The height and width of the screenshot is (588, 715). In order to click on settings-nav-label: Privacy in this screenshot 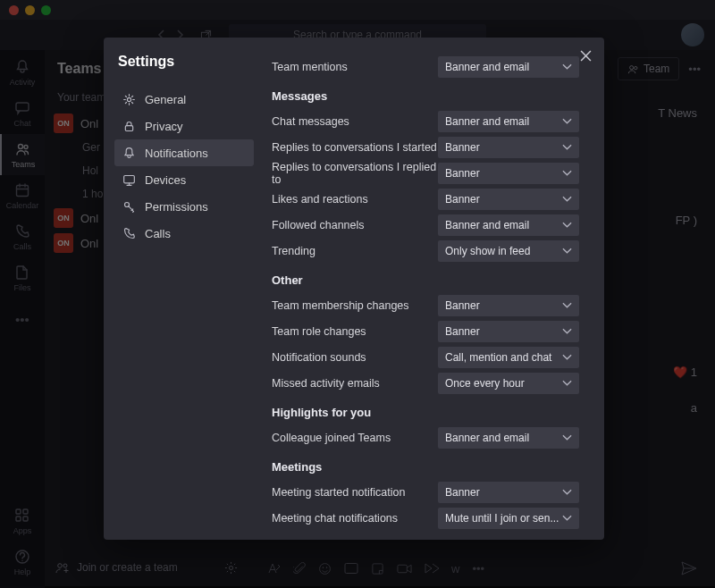, I will do `click(164, 127)`.